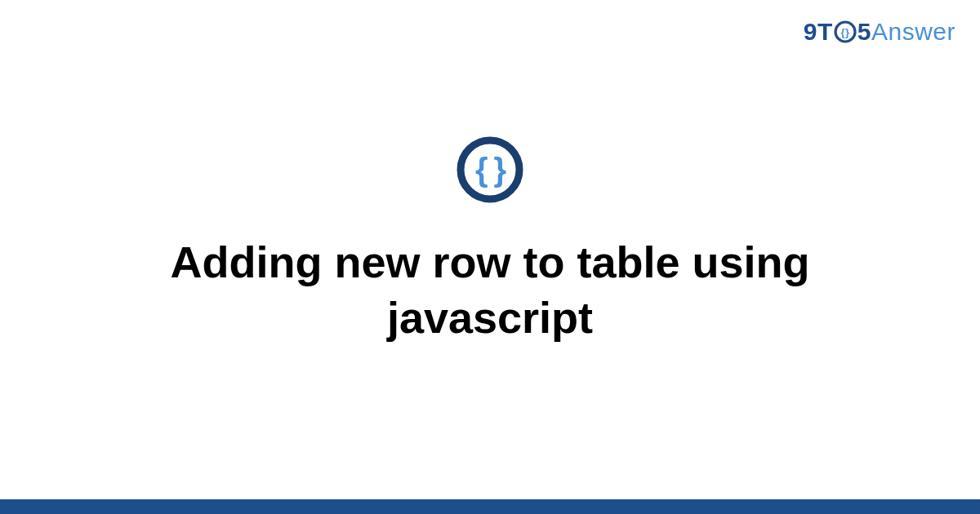  Describe the element at coordinates (490, 507) in the screenshot. I see `footer-bar` at that location.